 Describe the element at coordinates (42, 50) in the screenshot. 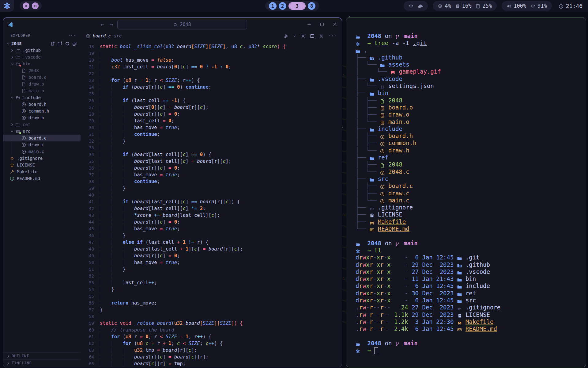

I see `explorer-item-.github: .github` at that location.